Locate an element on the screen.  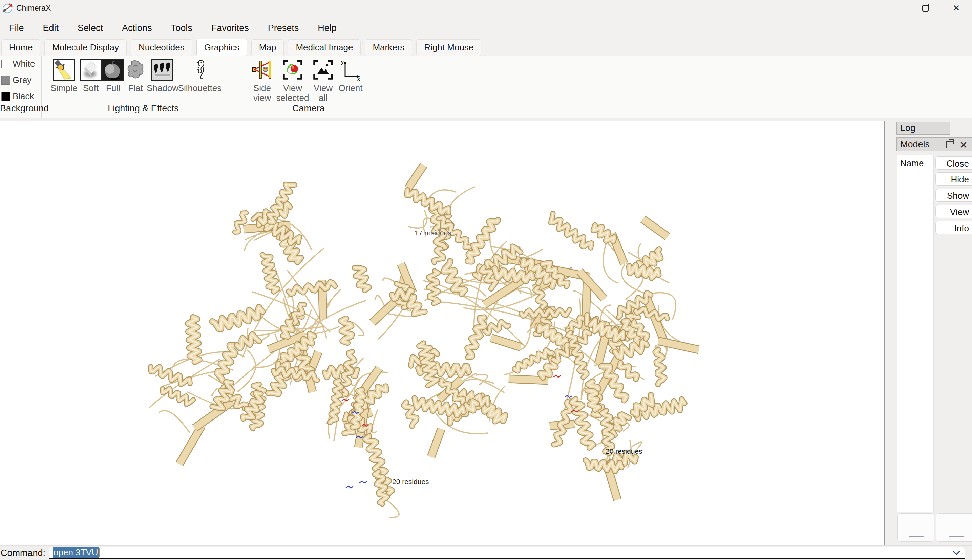
models-panel-titlebar: Models ✕ is located at coordinates (934, 144).